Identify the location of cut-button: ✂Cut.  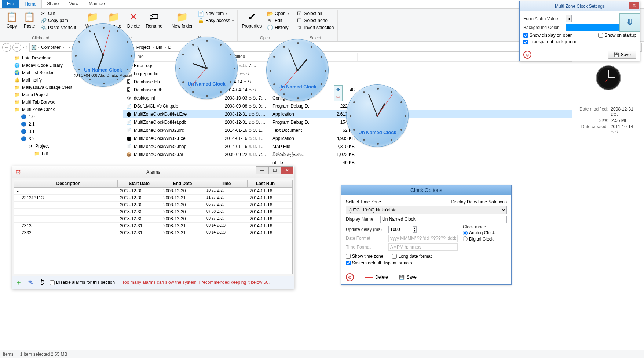
(58, 14).